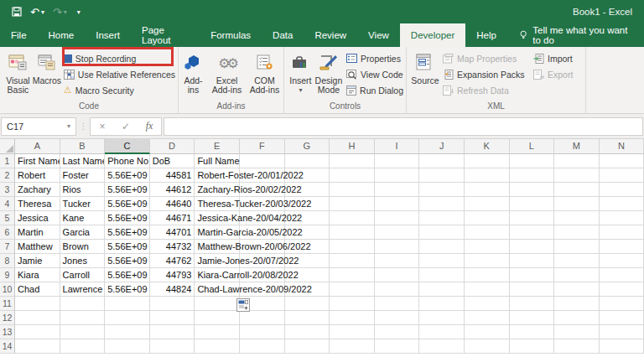 This screenshot has height=357, width=644. Describe the element at coordinates (532, 275) in the screenshot. I see `cell-L9` at that location.